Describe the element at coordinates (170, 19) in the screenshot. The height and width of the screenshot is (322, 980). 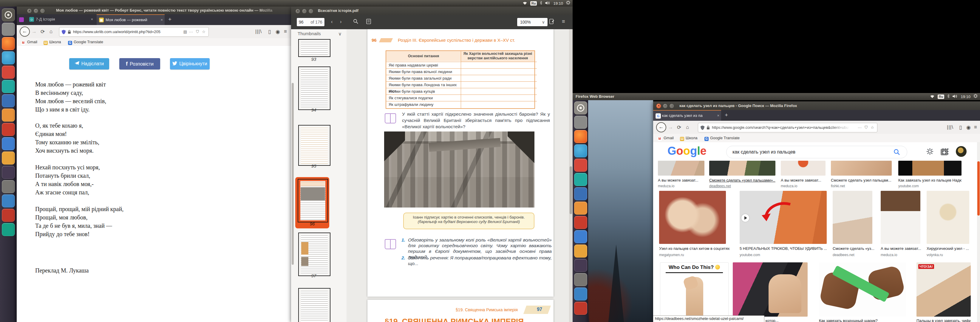
I see `new-tab-button: +` at that location.